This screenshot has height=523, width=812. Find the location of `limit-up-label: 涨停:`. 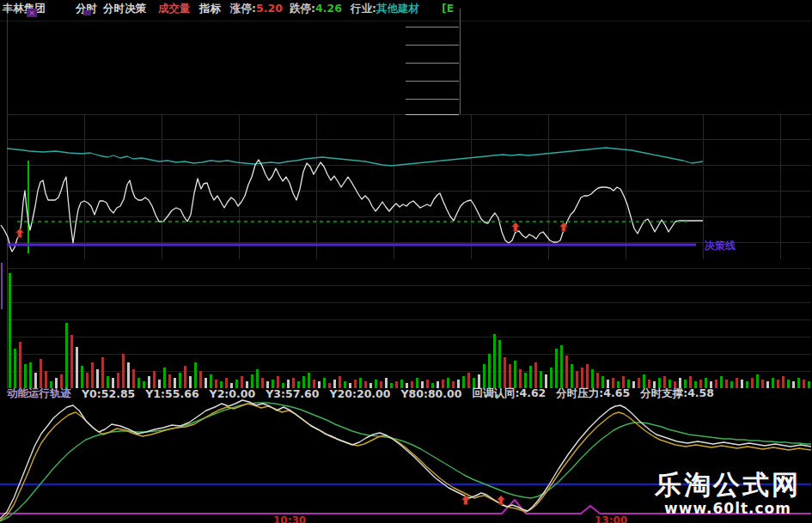

limit-up-label: 涨停: is located at coordinates (243, 9).